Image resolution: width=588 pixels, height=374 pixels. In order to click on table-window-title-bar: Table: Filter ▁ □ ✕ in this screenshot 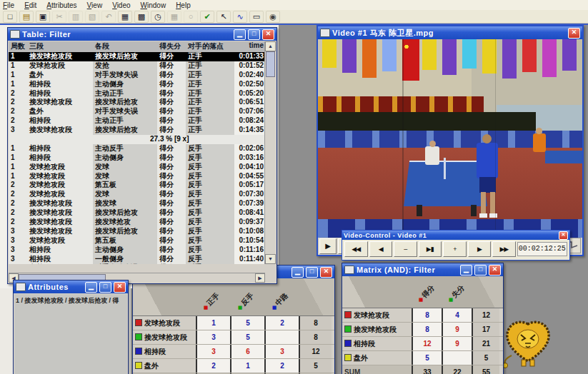, I will do `click(142, 34)`.